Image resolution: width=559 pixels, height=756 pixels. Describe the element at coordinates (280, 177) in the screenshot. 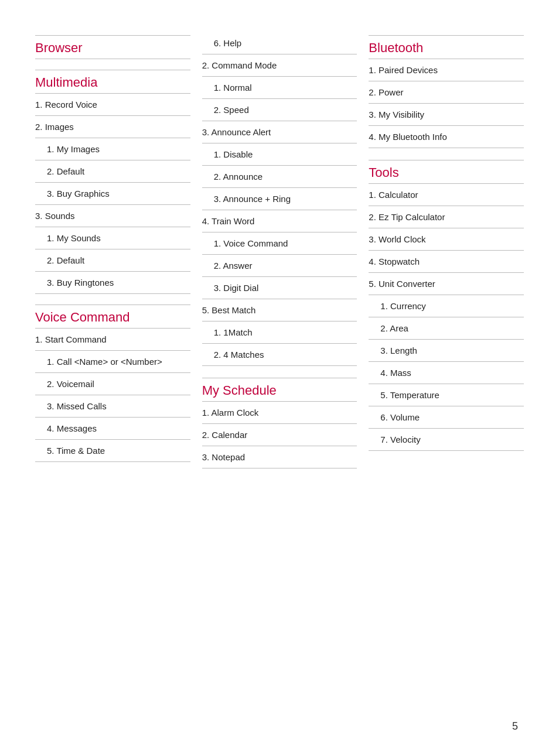

I see `list-item: 2. Announce` at that location.